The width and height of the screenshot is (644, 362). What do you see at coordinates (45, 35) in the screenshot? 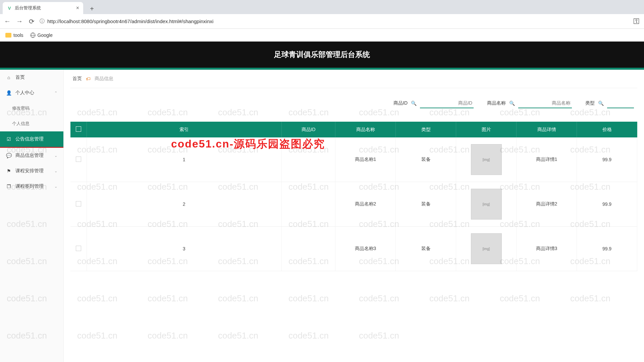
I see `bookmark-label: Google` at bounding box center [45, 35].